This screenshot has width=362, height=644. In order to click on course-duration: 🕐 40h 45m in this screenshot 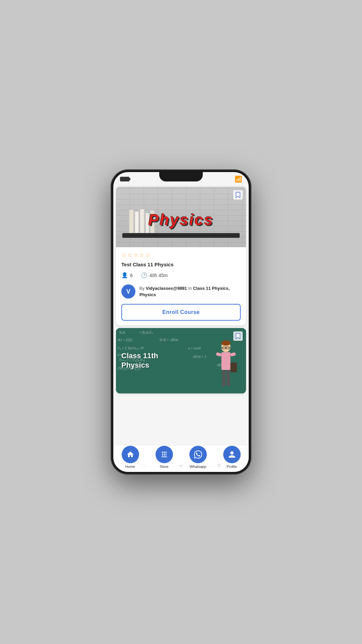, I will do `click(154, 275)`.